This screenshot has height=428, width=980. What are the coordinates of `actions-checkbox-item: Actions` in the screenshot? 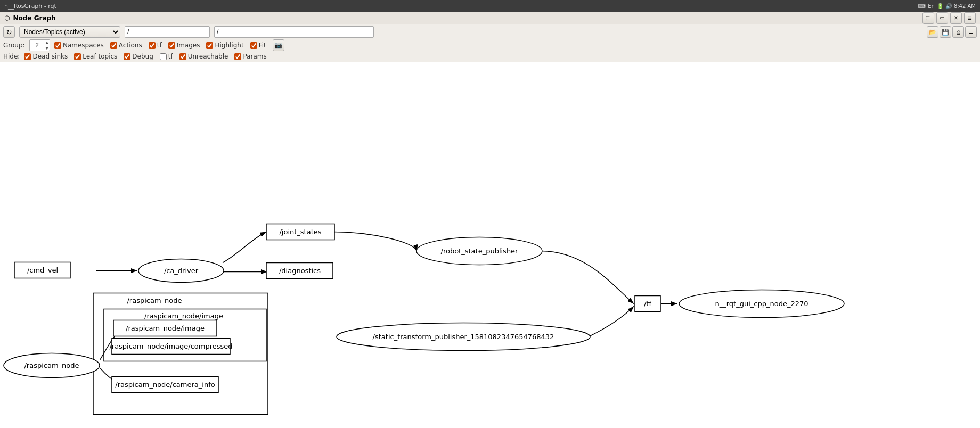 It's located at (126, 45).